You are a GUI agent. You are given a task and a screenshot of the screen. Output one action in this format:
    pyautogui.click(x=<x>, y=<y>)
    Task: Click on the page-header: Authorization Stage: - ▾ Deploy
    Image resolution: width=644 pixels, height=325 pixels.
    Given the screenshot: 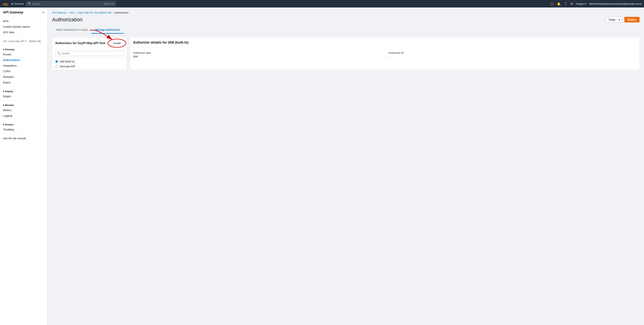 What is the action you would take?
    pyautogui.click(x=346, y=20)
    